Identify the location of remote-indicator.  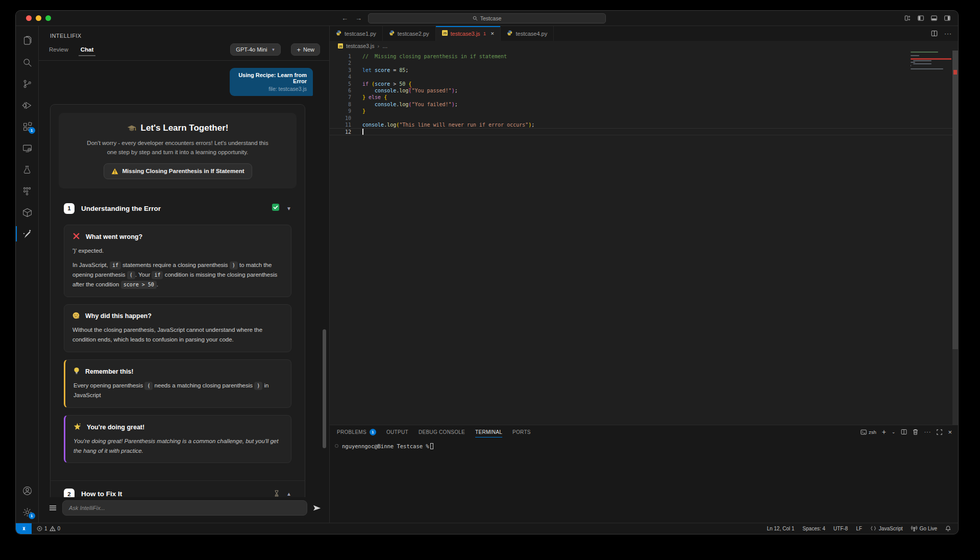
(23, 529).